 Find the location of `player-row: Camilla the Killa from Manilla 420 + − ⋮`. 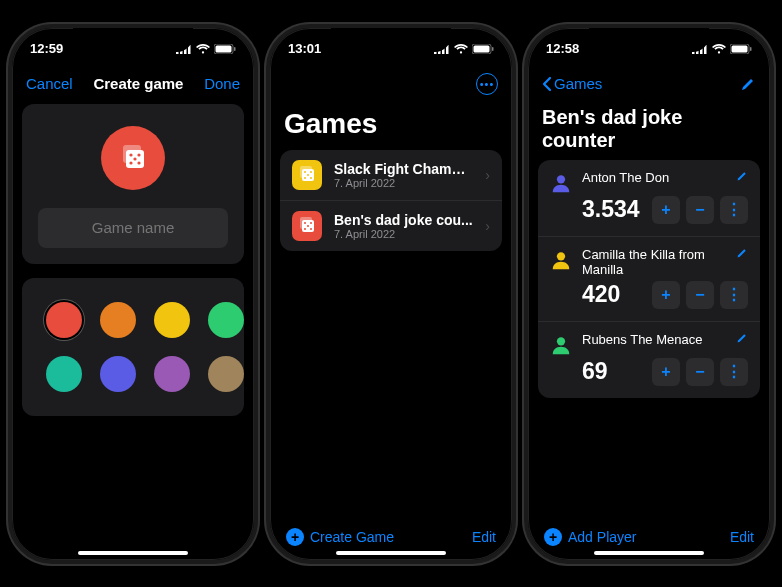

player-row: Camilla the Killa from Manilla 420 + − ⋮ is located at coordinates (649, 280).